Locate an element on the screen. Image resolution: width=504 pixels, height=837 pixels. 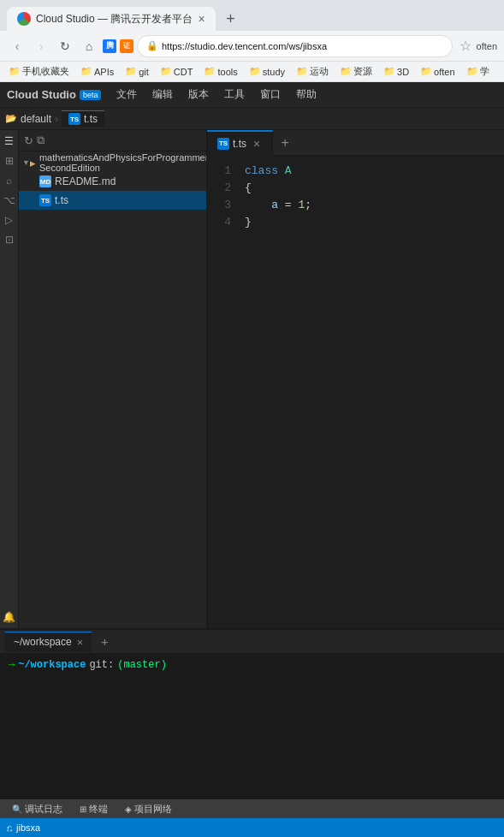
sidebar-toolbar: ↻ ⧉ is located at coordinates (113, 140).